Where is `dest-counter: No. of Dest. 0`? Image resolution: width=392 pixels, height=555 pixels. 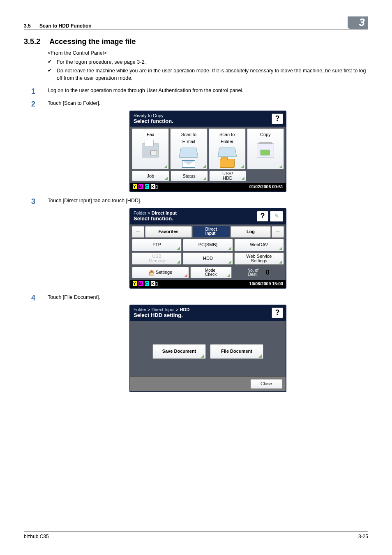 dest-counter: No. of Dest. 0 is located at coordinates (258, 273).